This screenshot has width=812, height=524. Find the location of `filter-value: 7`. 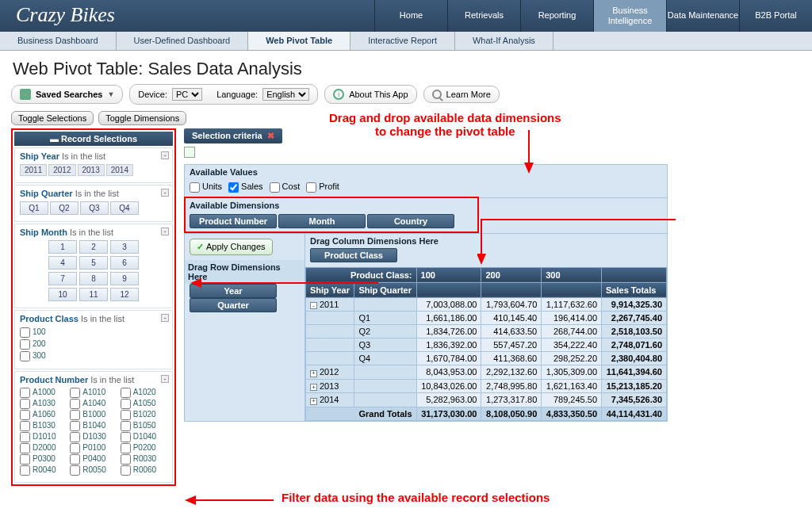

filter-value: 7 is located at coordinates (63, 279).